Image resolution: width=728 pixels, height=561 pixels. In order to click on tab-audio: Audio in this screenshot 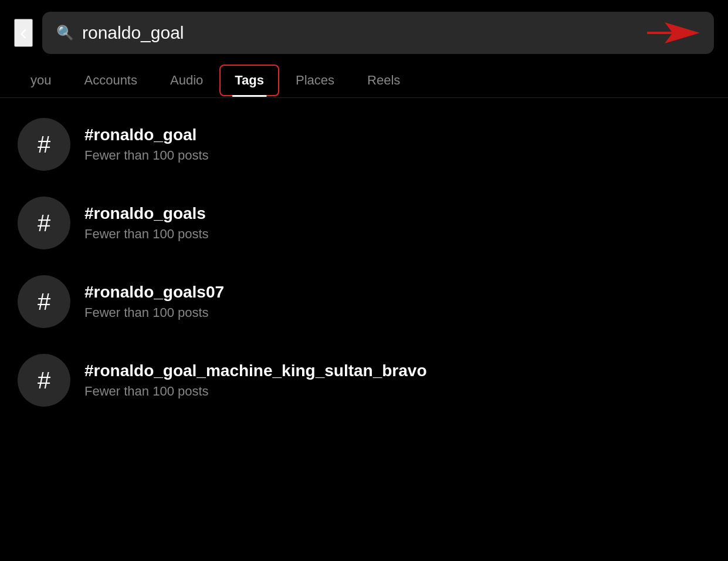, I will do `click(187, 80)`.